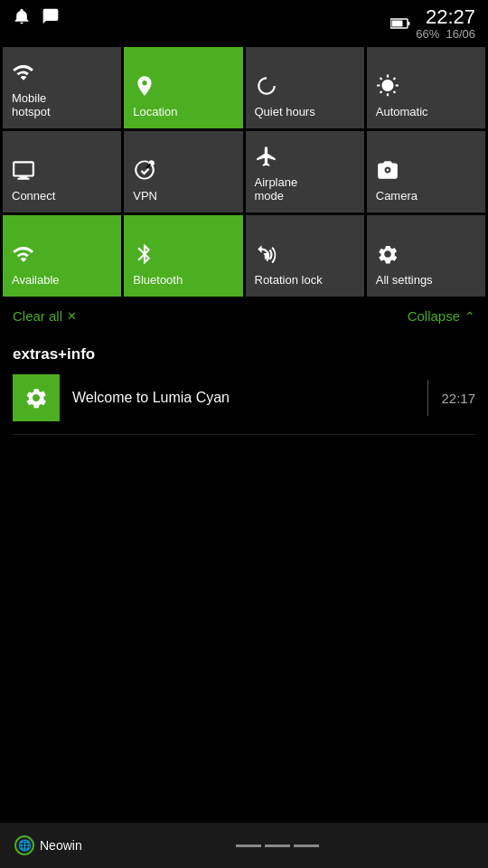  What do you see at coordinates (33, 196) in the screenshot?
I see `tile-connect-label: Connect` at bounding box center [33, 196].